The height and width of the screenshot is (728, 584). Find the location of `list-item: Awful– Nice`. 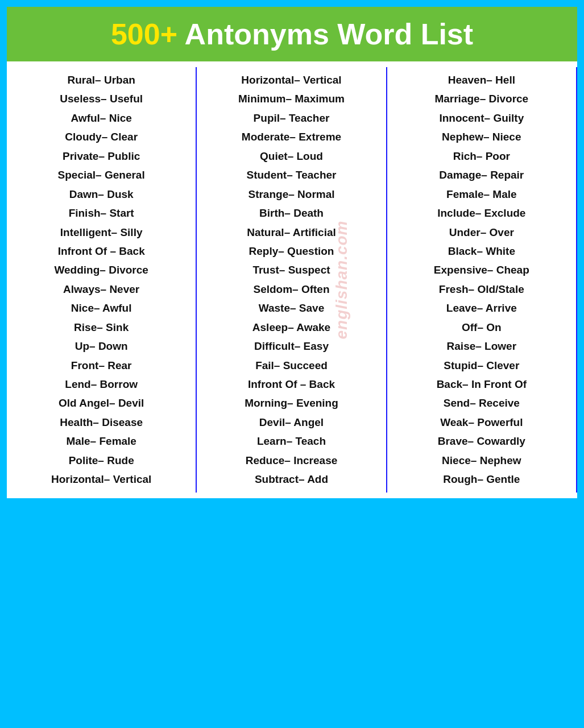

list-item: Awful– Nice is located at coordinates (101, 118).